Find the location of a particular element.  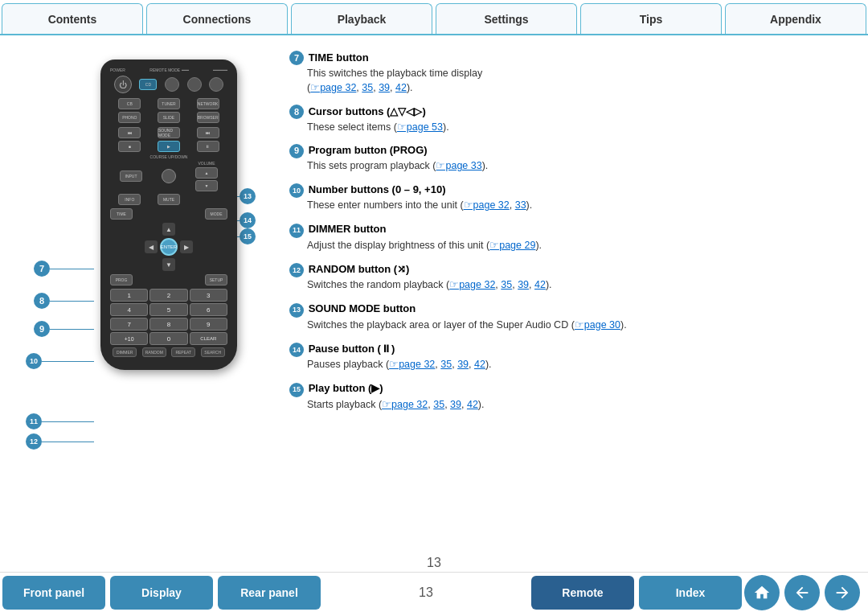

num-3: 3 is located at coordinates (209, 295).